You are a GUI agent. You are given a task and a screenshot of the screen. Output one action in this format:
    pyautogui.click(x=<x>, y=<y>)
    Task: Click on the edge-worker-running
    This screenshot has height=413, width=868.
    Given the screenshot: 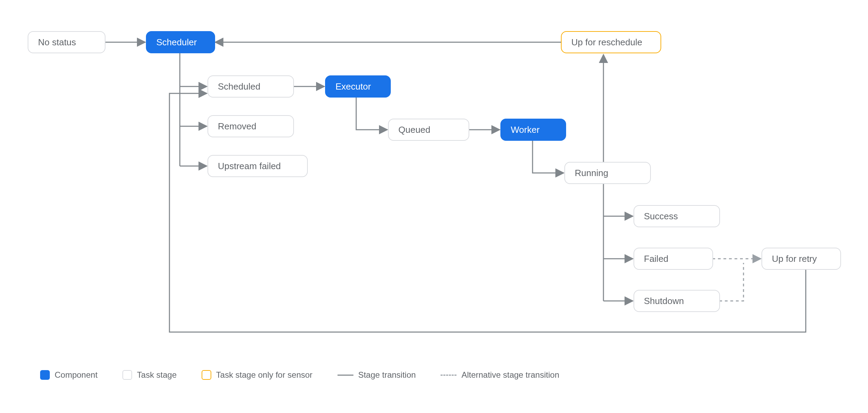 What is the action you would take?
    pyautogui.click(x=548, y=157)
    